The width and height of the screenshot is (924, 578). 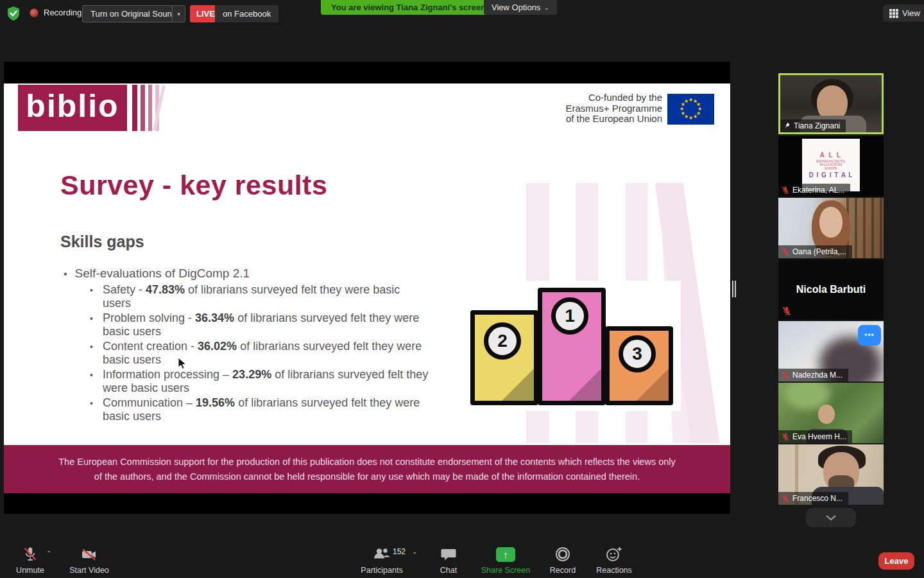 What do you see at coordinates (903, 13) in the screenshot?
I see `view-button: View` at bounding box center [903, 13].